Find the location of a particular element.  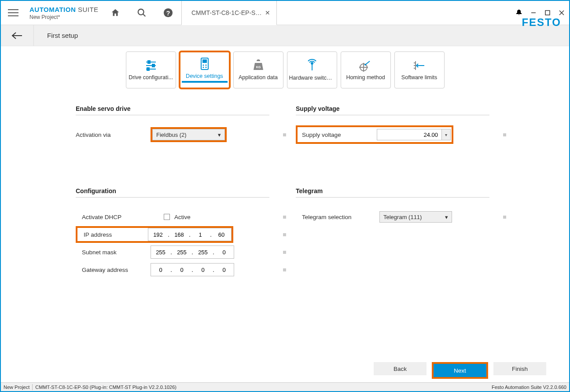

section-title-telegram: Telegram is located at coordinates (393, 191).